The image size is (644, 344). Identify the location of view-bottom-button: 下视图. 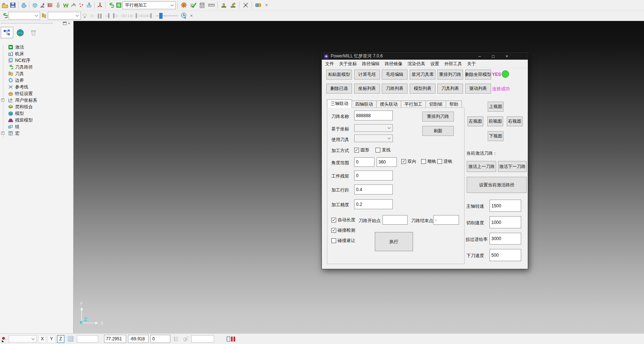
(496, 136).